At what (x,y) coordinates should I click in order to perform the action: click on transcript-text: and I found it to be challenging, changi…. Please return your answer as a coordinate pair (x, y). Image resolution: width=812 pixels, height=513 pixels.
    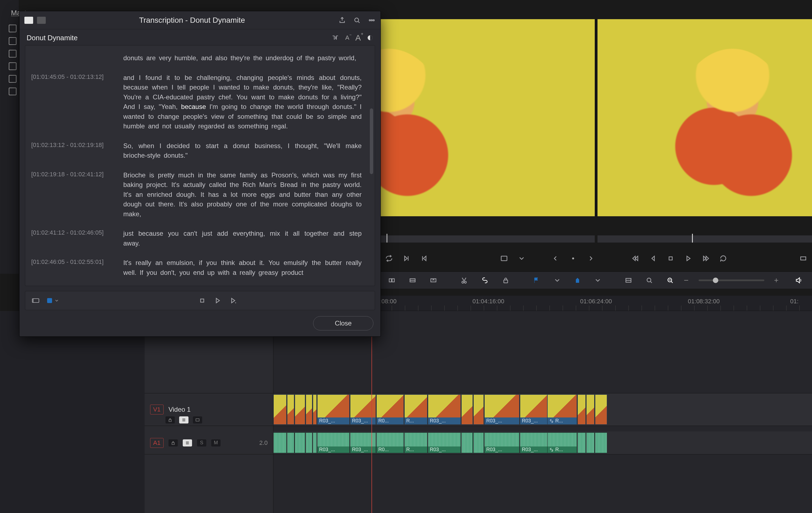
    Looking at the image, I should click on (242, 102).